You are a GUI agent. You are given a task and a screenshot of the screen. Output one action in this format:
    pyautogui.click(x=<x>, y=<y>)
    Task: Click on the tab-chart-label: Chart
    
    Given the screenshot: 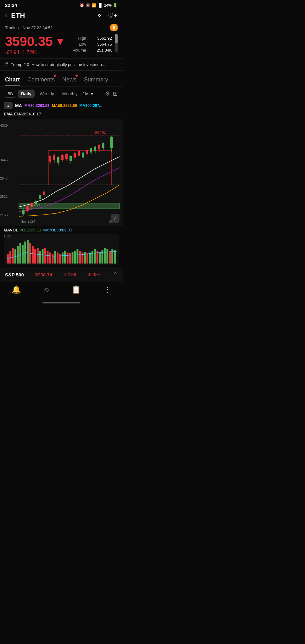 What is the action you would take?
    pyautogui.click(x=13, y=80)
    